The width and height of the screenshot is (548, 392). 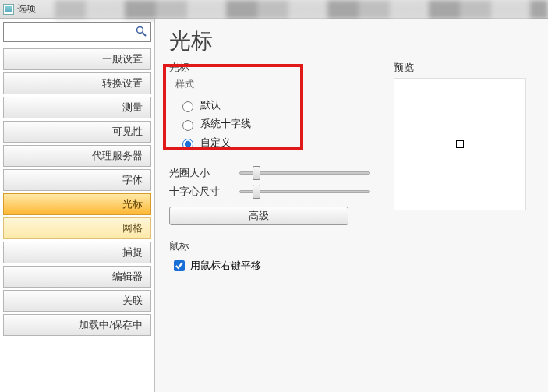 What do you see at coordinates (117, 156) in the screenshot?
I see `sidebar-item-label: 代理服务器` at bounding box center [117, 156].